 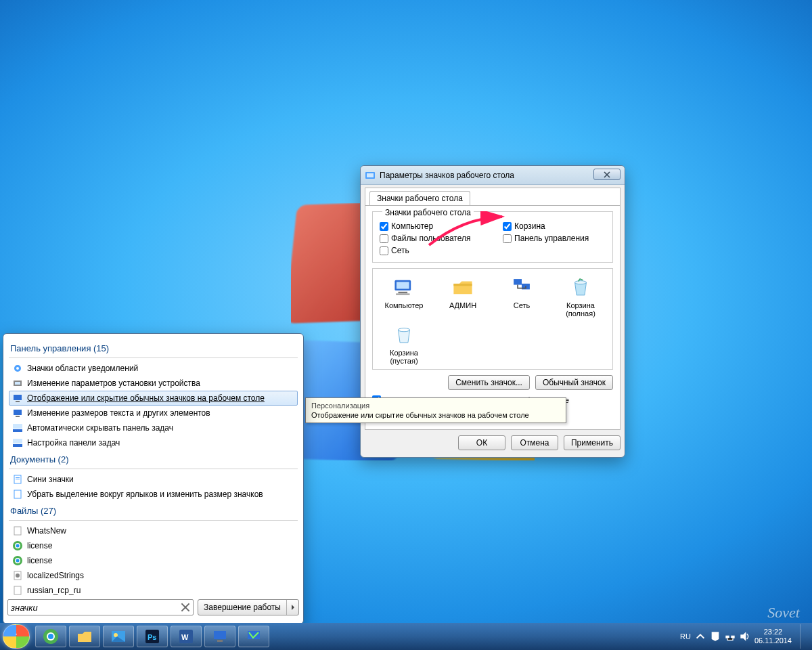 What do you see at coordinates (420, 198) in the screenshot?
I see `tab-desktop-icons: Значки рабочего стола` at bounding box center [420, 198].